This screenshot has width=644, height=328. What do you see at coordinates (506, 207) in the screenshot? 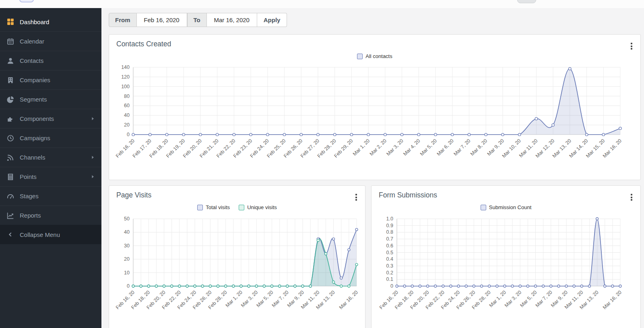
I see `chart-legend: Submission Count` at bounding box center [506, 207].